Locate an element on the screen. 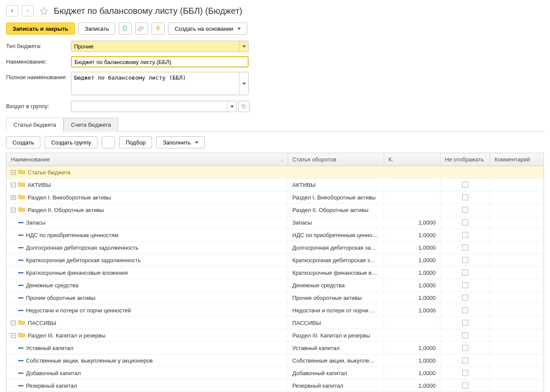 This screenshot has height=392, width=550. table-row: НДС по приобретенным ценностямНДС по при… is located at coordinates (275, 235).